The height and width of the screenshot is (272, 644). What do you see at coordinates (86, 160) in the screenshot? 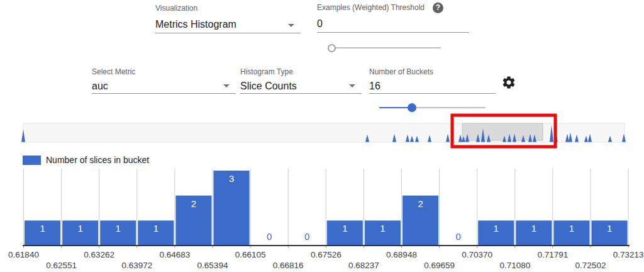
I see `chart-legend: Number of slices in bucket` at bounding box center [86, 160].